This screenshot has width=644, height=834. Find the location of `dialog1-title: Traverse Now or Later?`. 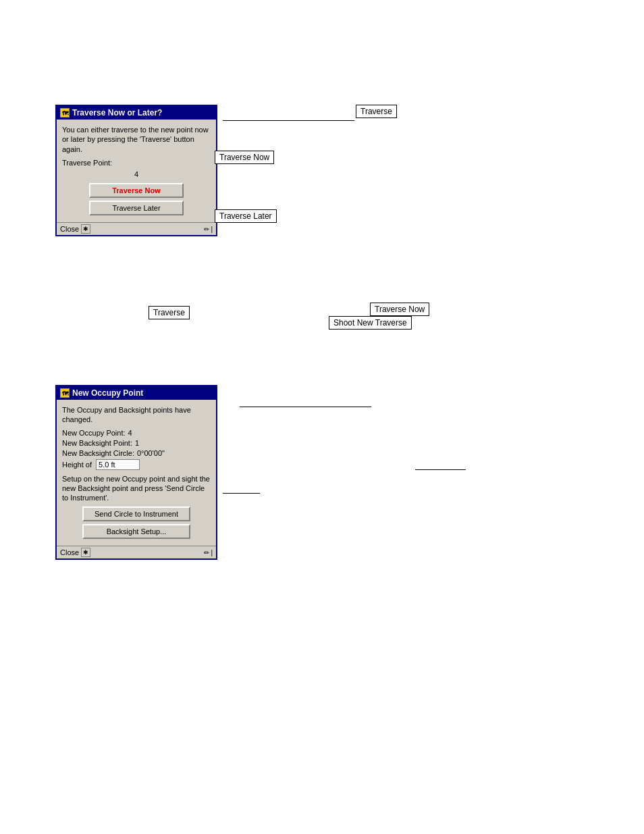

dialog1-title: Traverse Now or Later? is located at coordinates (117, 113).